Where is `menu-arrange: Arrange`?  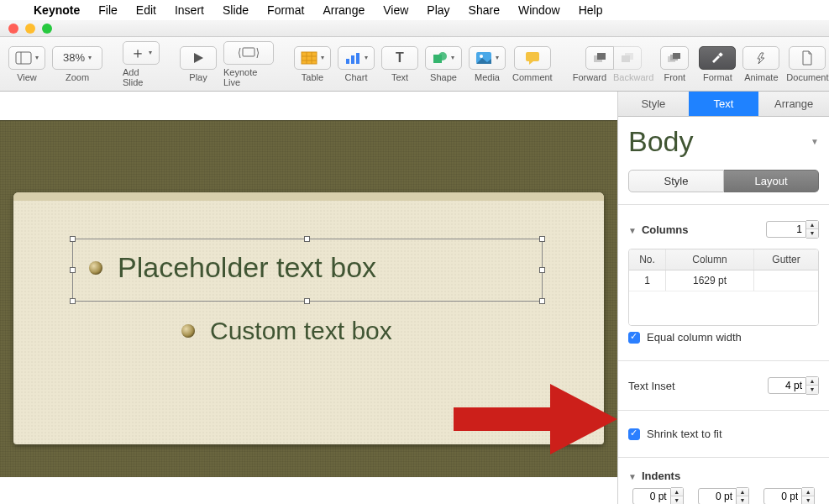 menu-arrange: Arrange is located at coordinates (344, 10).